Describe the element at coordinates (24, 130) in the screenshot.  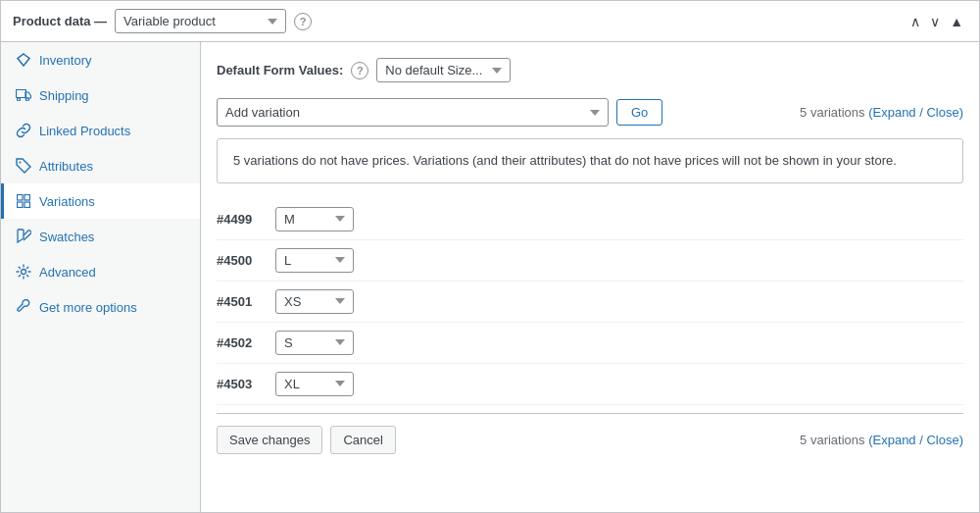
I see `link-icon` at that location.